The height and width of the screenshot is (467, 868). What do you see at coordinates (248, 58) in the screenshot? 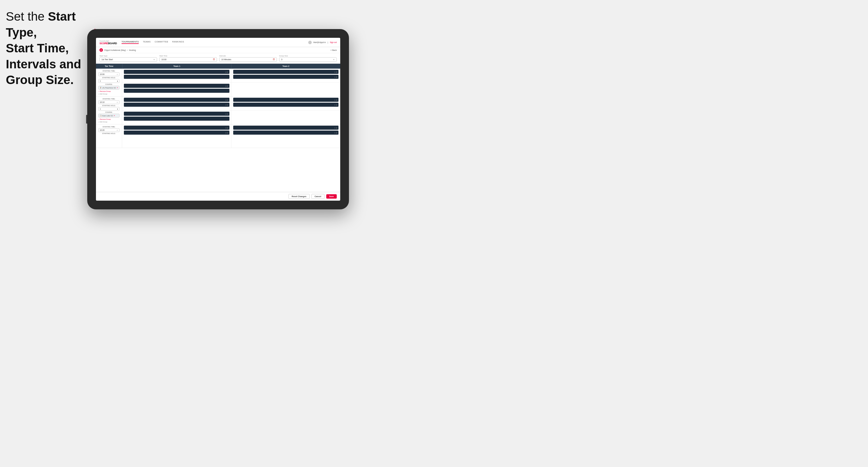
I see `intervals-group: Intervals 10 Minutes ⏰` at bounding box center [248, 58].